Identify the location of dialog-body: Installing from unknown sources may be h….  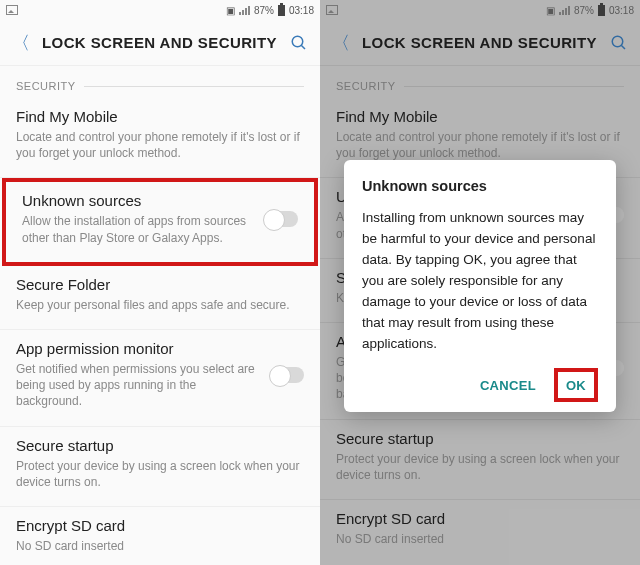
(480, 281).